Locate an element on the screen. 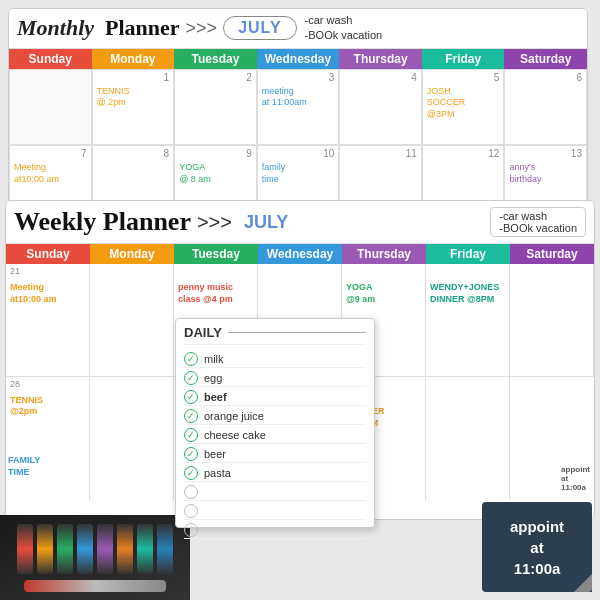  eraser-bar is located at coordinates (95, 586).